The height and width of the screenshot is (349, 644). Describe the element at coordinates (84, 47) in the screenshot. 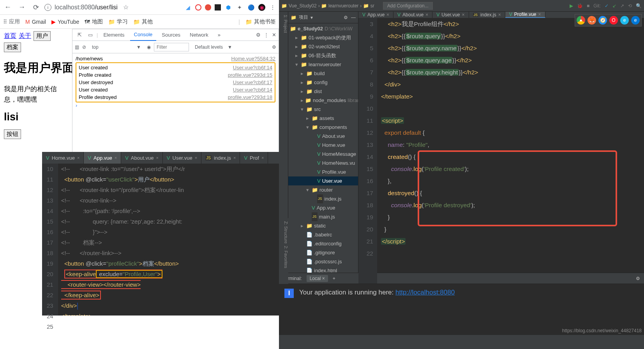

I see `clear-console-icon: ⊘` at that location.